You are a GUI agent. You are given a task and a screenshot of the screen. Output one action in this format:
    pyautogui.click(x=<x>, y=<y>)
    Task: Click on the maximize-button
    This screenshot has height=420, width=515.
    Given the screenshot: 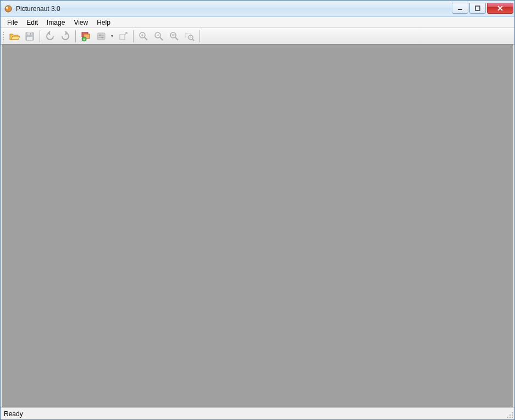 What is the action you would take?
    pyautogui.click(x=478, y=8)
    